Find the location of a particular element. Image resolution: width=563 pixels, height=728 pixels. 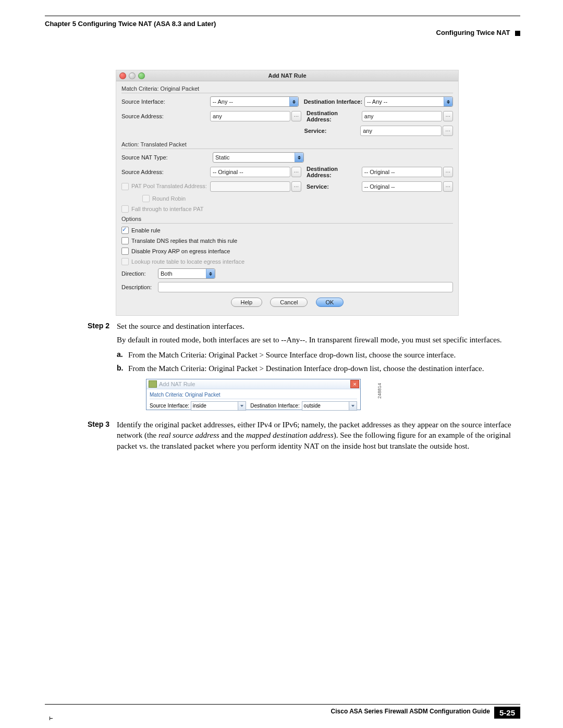

destination-interface-value: -- Any -- is located at coordinates (377, 102).